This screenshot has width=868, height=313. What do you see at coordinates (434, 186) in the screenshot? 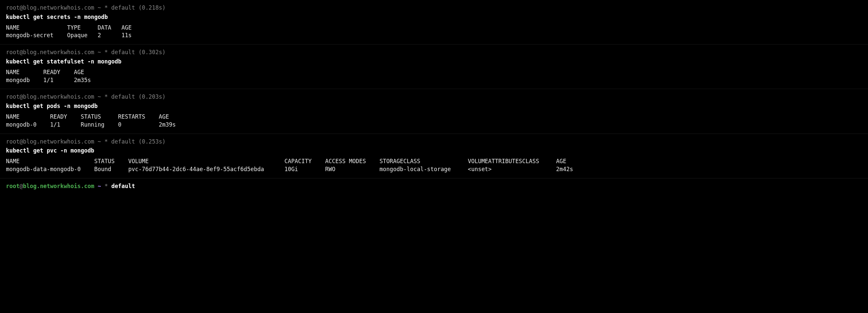
I see `active-prompt: root@blog.networkwhois.com ~ * default` at bounding box center [434, 186].